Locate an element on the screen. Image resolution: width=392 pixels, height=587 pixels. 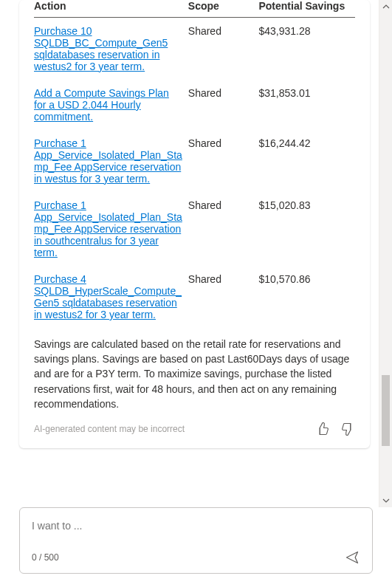
savings-footnote: Savings are calculated based on the reta… is located at coordinates (195, 374).